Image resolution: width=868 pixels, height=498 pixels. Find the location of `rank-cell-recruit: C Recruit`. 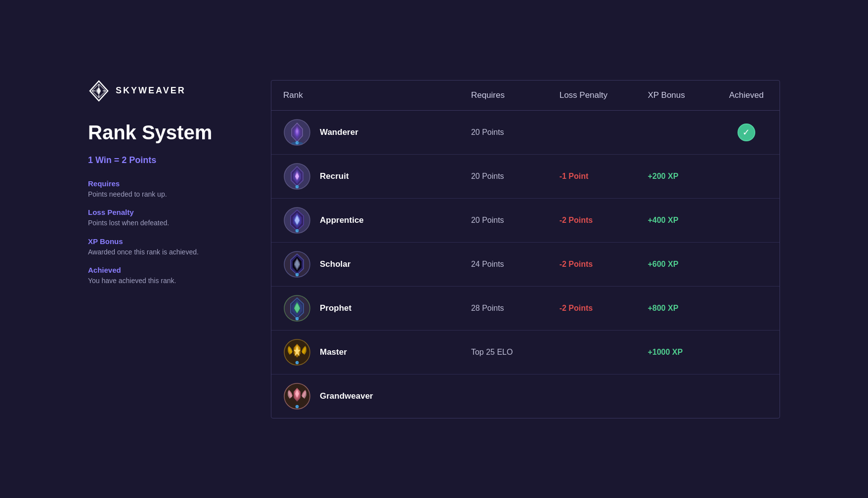

rank-cell-recruit: C Recruit is located at coordinates (365, 176).